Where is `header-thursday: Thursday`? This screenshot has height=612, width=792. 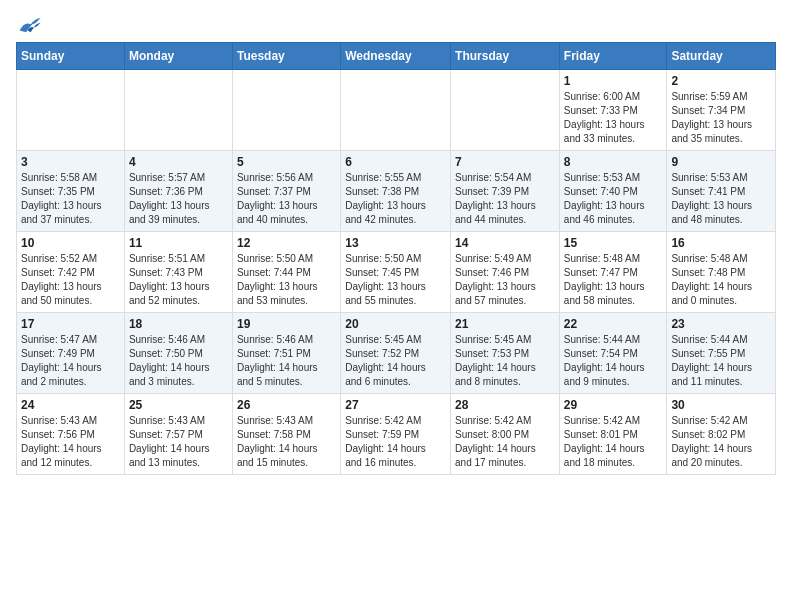
header-thursday: Thursday is located at coordinates (506, 56).